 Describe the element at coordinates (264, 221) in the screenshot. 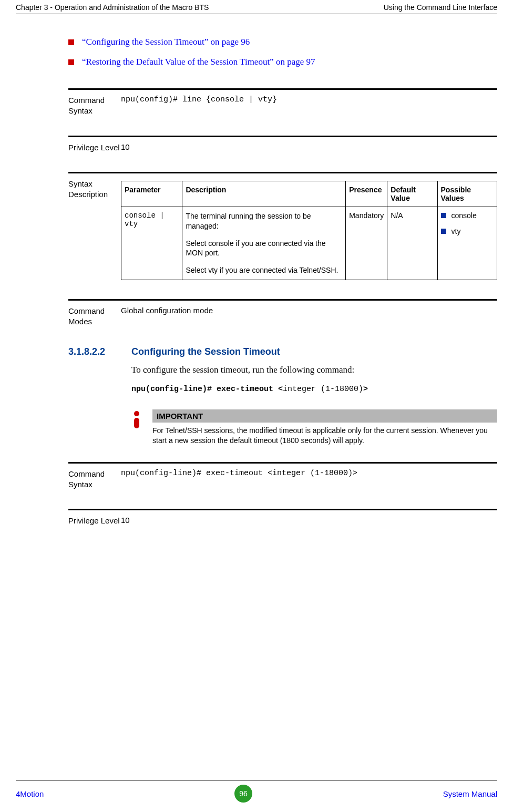

I see `desc-line: The terminal running the session to be m…` at that location.